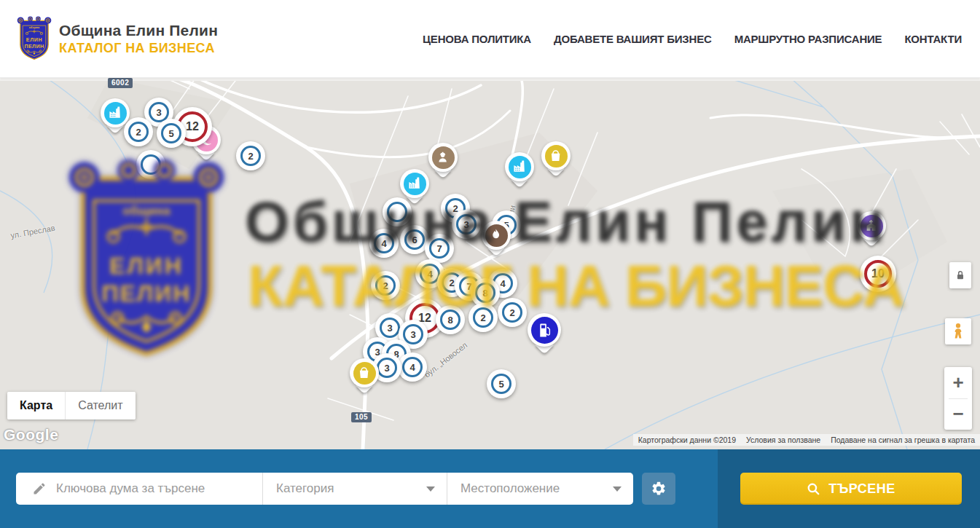  Describe the element at coordinates (933, 39) in the screenshot. I see `nav-contacts: КОНТАКТИ` at that location.